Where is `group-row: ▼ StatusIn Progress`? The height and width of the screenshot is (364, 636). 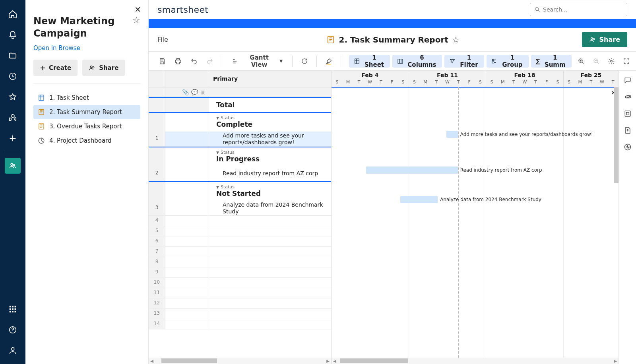 group-row: ▼ StatusIn Progress is located at coordinates (240, 157).